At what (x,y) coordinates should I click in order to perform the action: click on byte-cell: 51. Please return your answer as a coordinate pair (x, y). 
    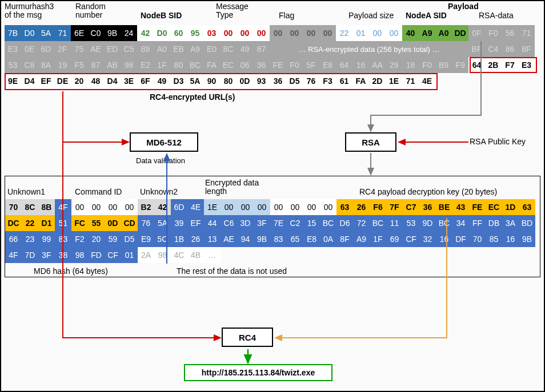
    Looking at the image, I should click on (63, 223).